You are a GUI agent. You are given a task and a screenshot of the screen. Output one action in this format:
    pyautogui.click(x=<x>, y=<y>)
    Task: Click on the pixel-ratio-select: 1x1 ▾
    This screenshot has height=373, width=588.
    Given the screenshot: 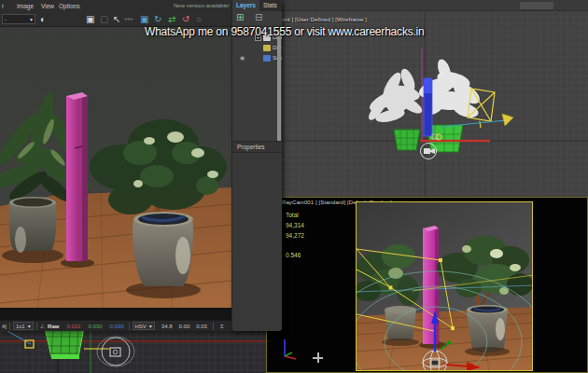 What is the action you would take?
    pyautogui.click(x=23, y=326)
    